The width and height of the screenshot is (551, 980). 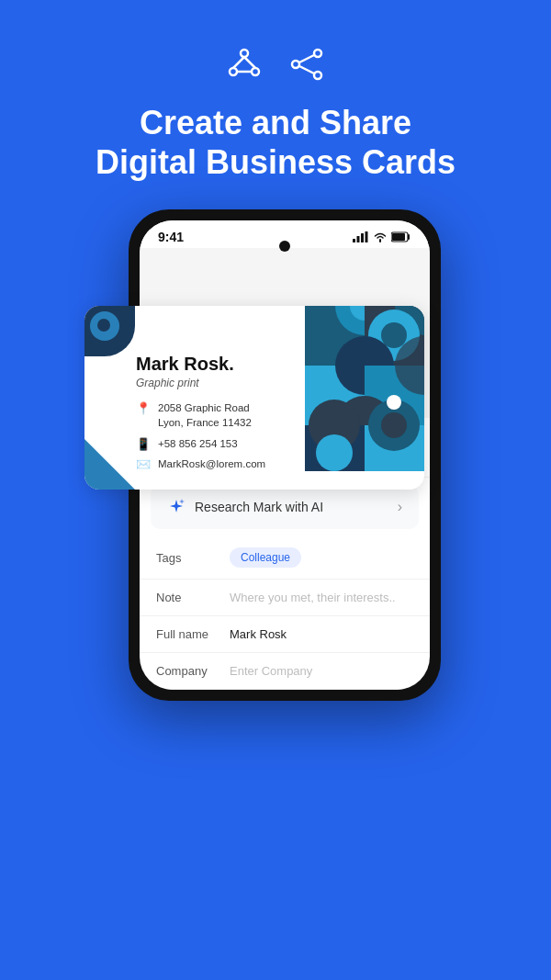 I want to click on location-icon: 📍, so click(x=143, y=408).